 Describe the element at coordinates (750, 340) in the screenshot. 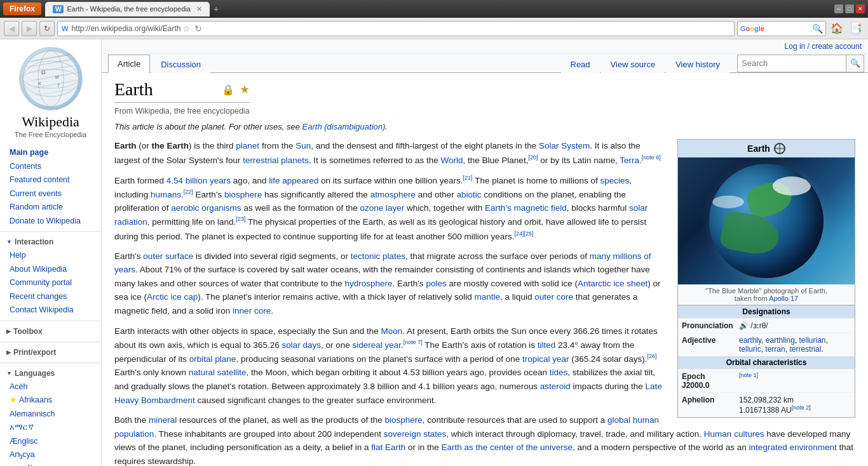

I see `earthly-link: earthly` at that location.